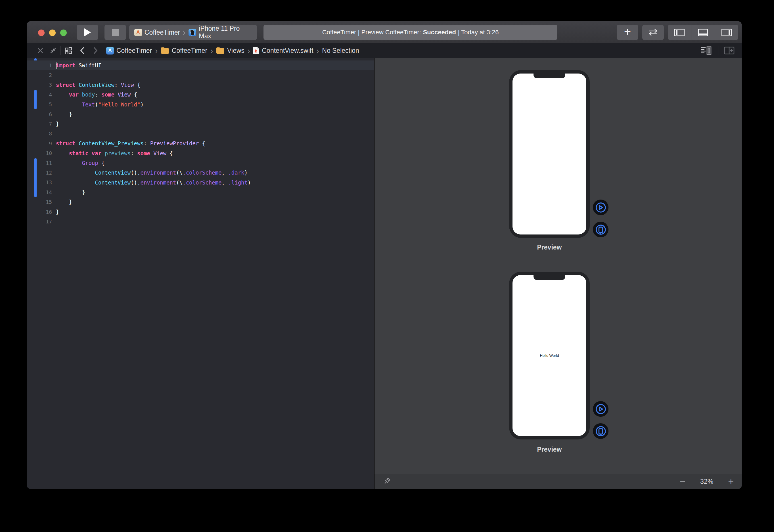  I want to click on line-number: 13, so click(39, 182).